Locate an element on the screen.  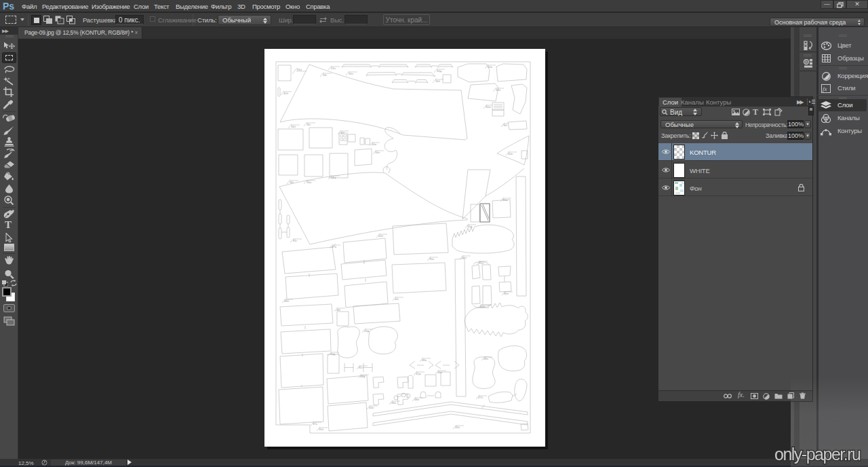
svg-text: 44г is located at coordinates (397, 299).